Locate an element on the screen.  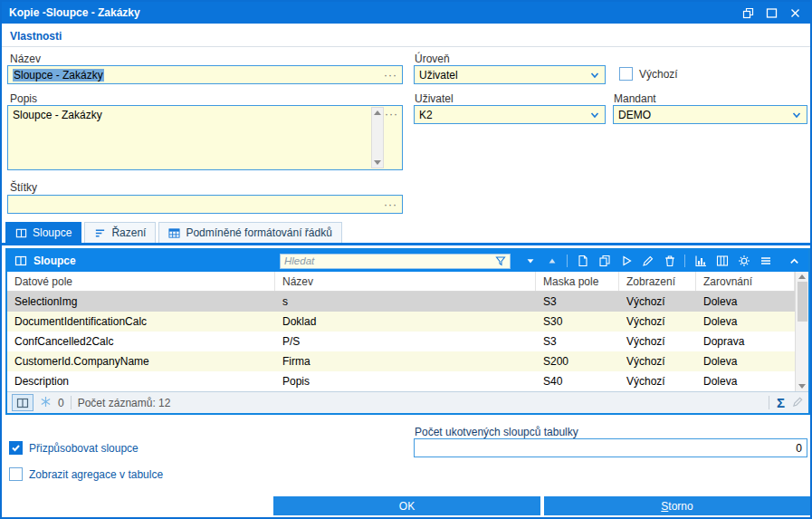
vychozi-label: Výchozí is located at coordinates (659, 74).